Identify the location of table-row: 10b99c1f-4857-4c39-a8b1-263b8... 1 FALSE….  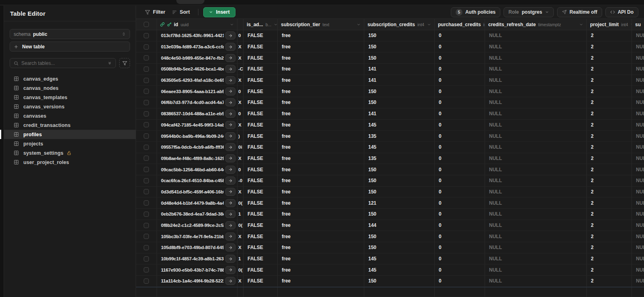
(390, 259).